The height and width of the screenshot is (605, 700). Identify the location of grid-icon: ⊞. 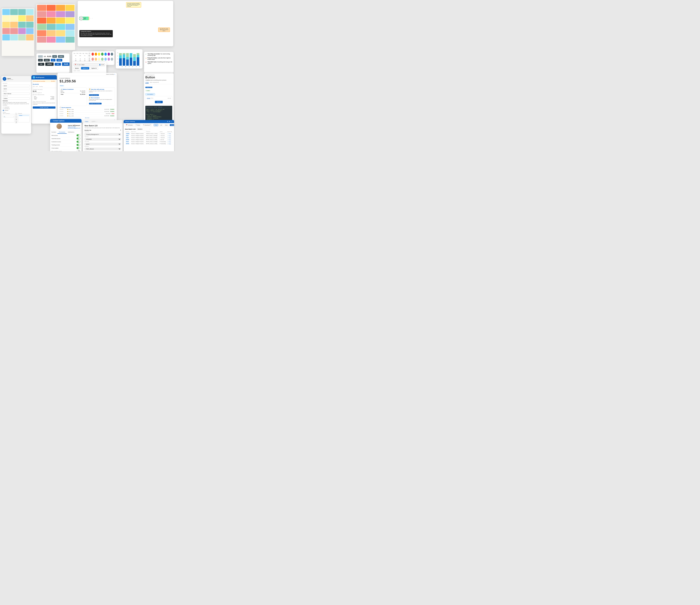
(170, 122).